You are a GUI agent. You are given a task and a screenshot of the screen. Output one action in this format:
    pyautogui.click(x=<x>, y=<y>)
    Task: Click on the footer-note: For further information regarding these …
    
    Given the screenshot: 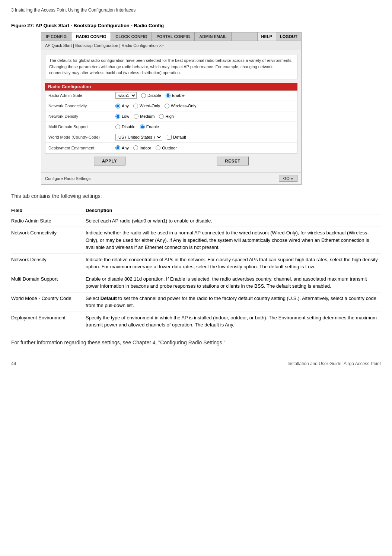 What is the action you would take?
    pyautogui.click(x=196, y=343)
    